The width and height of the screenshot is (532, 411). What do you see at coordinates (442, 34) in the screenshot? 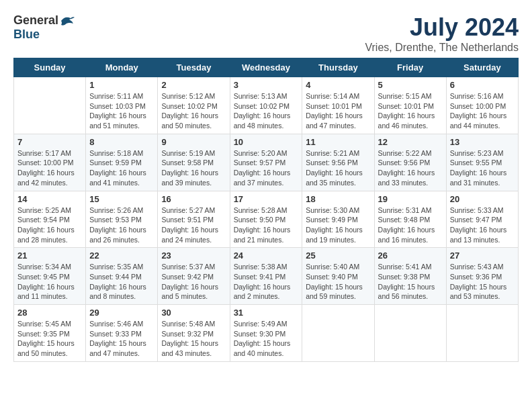
I see `title-section: July 2024 Vries, Drenthe, The Netherland…` at bounding box center [442, 34].